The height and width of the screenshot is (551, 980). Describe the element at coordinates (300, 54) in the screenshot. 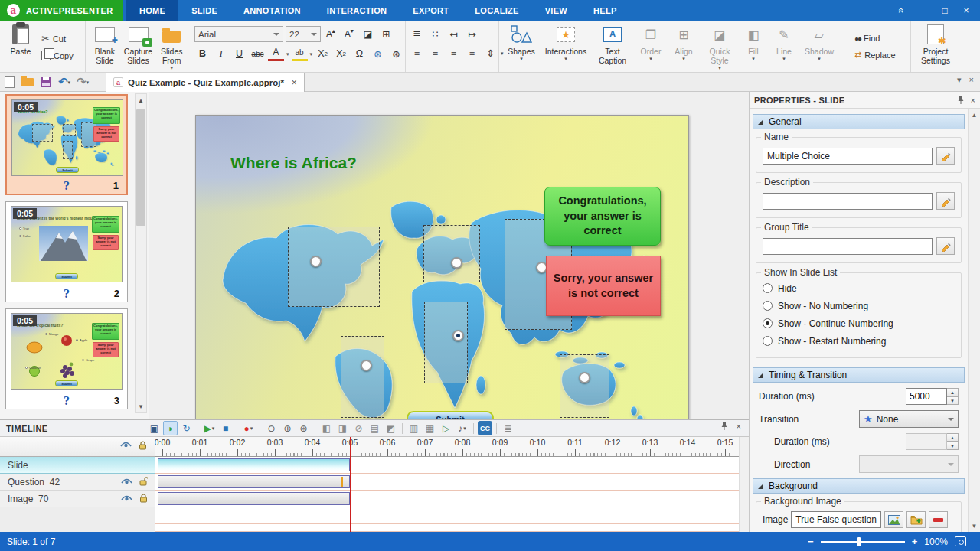

I see `highlight-button: ab` at that location.